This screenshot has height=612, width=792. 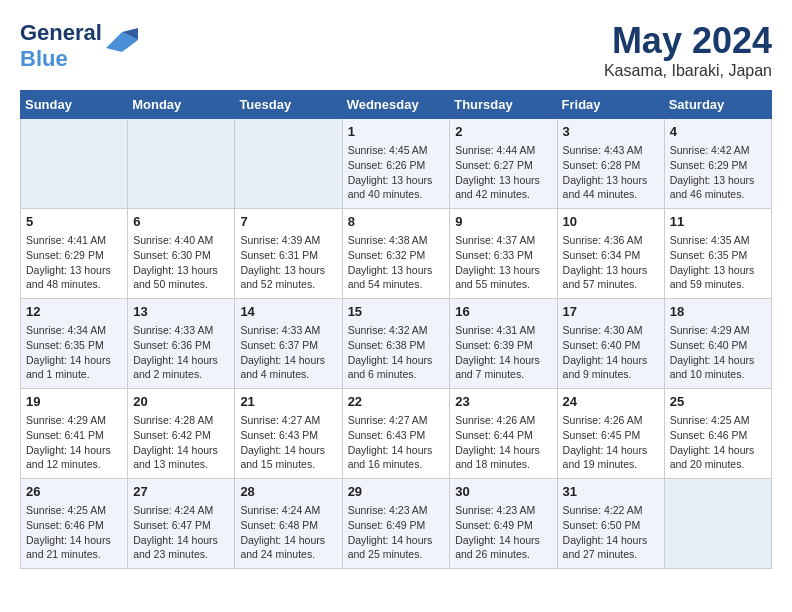 I want to click on calendar-cell: 23Sunrise: 4:26 AMSunset: 6:44 PMDayligh…, so click(x=504, y=434).